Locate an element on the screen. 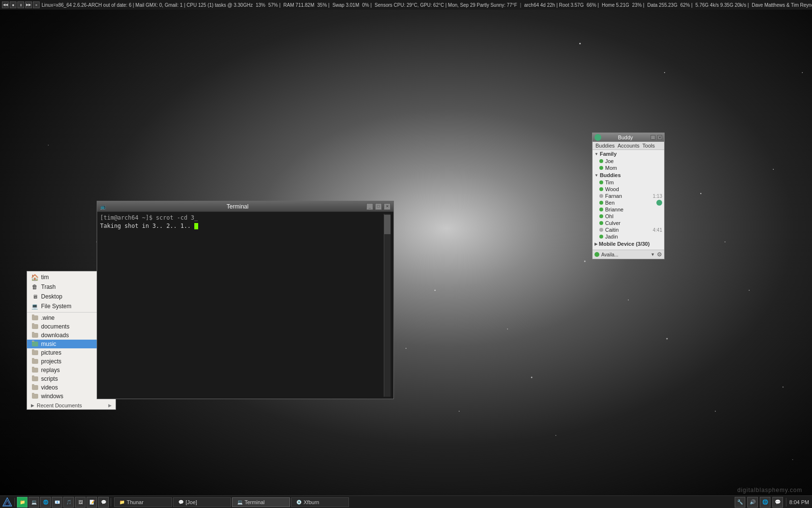 The width and height of the screenshot is (812, 508). pidgin-minimize-button: _ is located at coordinates (653, 137).